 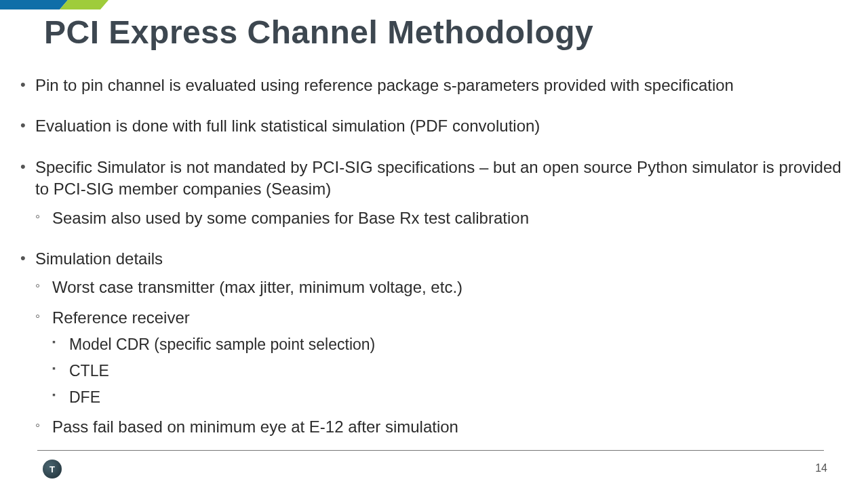 I want to click on bullet-text: Simulation details, so click(x=99, y=259).